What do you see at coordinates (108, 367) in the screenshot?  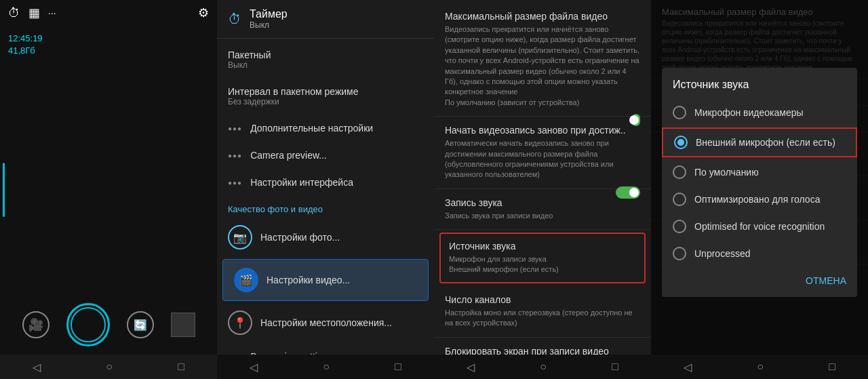 I see `camera-nav-bar: ◁ ○ □` at bounding box center [108, 367].